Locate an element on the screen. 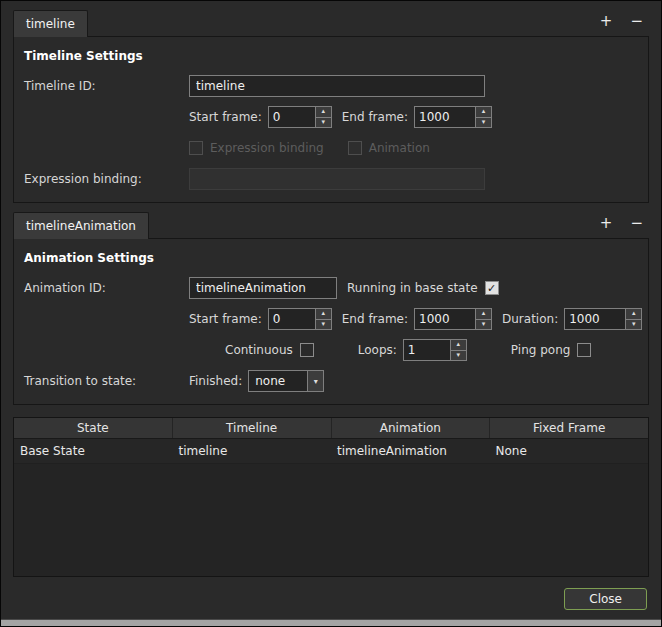  cell-timeline: timeline is located at coordinates (252, 451).